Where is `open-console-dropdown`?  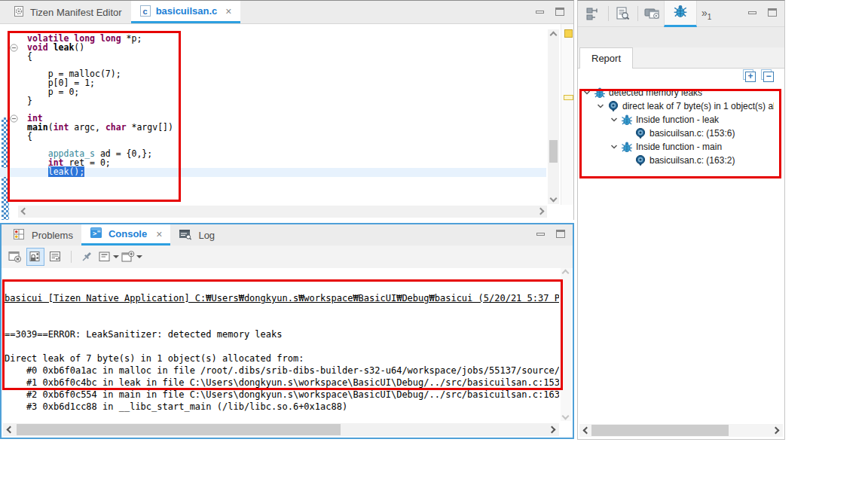
open-console-dropdown is located at coordinates (132, 257).